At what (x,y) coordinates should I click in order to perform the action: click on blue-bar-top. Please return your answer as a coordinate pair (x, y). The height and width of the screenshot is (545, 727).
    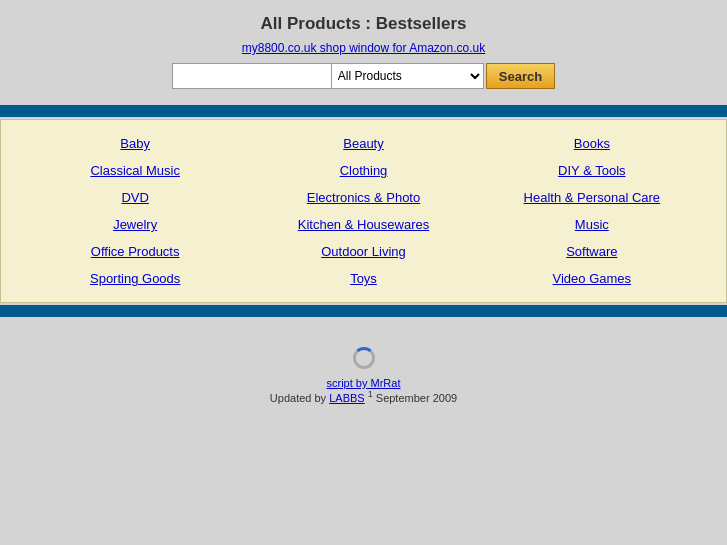
    Looking at the image, I should click on (364, 111).